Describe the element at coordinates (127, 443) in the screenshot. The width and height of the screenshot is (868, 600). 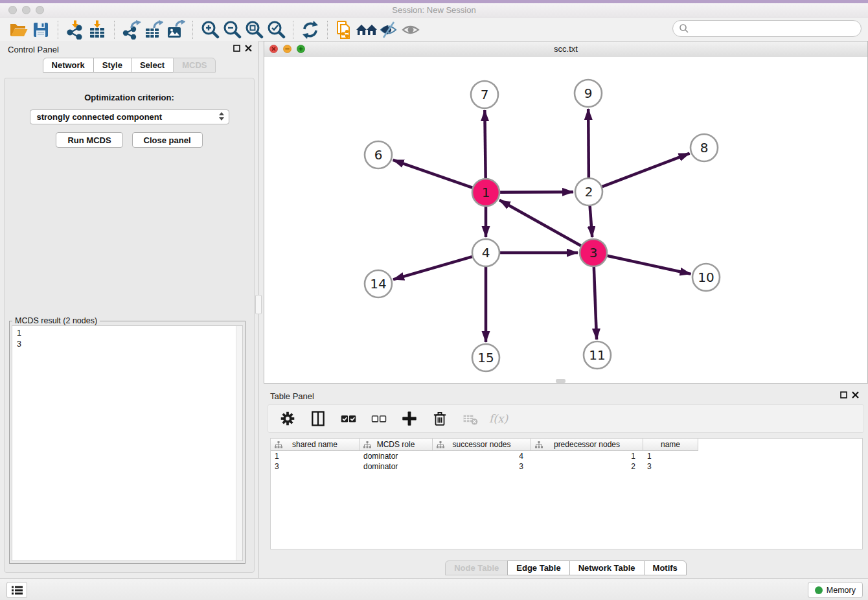
I see `mcds-result-area: 1 3` at that location.